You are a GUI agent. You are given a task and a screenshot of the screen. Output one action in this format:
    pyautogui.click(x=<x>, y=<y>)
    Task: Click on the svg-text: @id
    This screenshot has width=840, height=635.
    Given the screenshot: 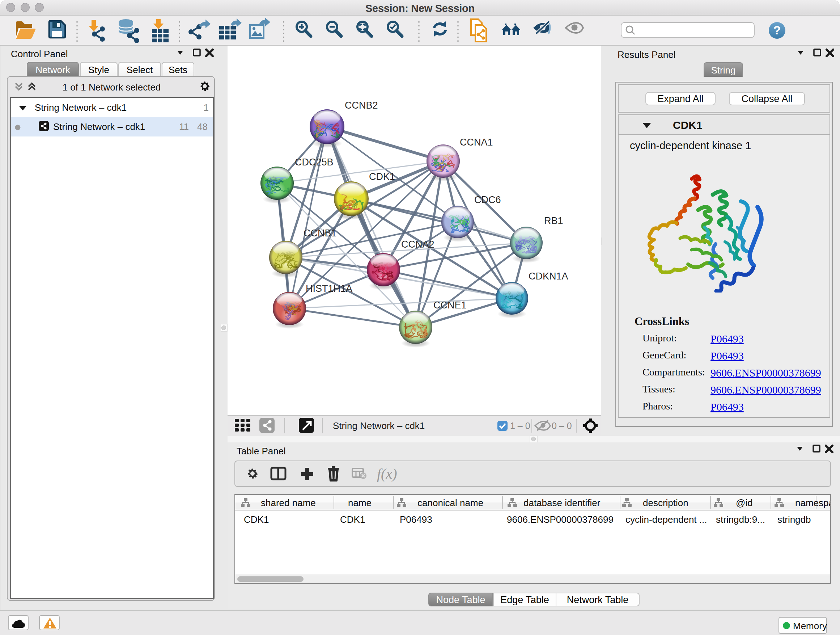 What is the action you would take?
    pyautogui.click(x=744, y=503)
    